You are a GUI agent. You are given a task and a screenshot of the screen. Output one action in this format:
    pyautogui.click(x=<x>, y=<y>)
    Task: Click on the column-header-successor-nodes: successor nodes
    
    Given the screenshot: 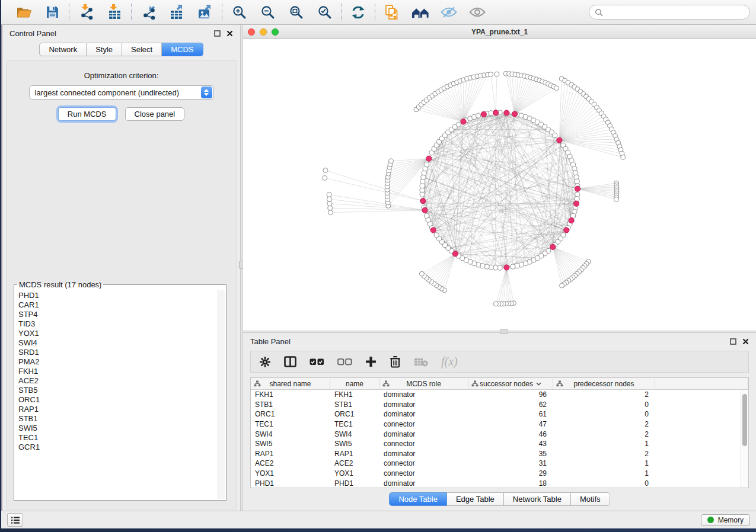 What is the action you would take?
    pyautogui.click(x=511, y=384)
    